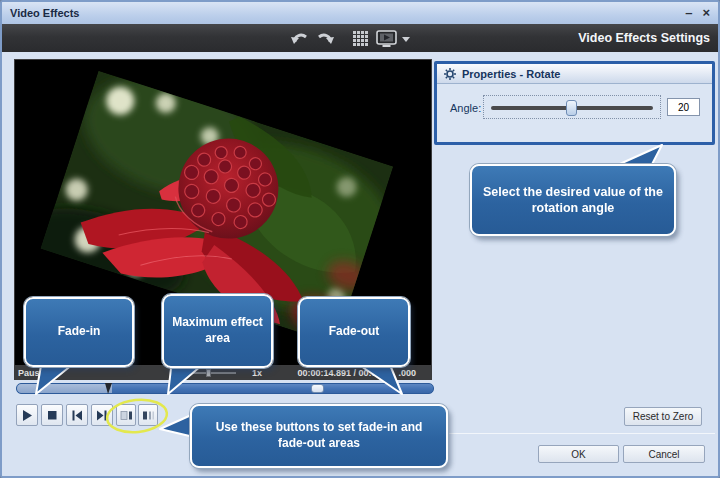 This screenshot has height=478, width=720. Describe the element at coordinates (360, 13) in the screenshot. I see `titlebar: Video Effects – ×` at that location.